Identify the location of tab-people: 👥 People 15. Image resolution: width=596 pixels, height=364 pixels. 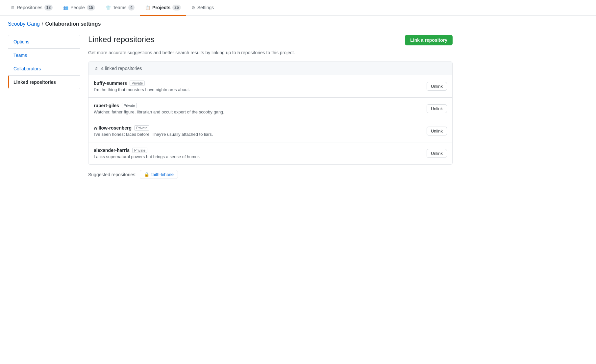
(79, 8).